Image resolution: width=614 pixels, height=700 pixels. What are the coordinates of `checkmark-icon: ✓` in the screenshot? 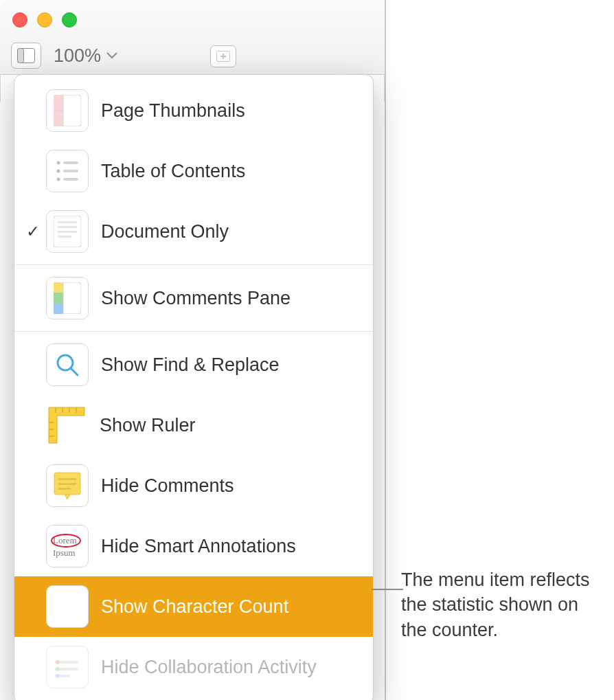 It's located at (33, 232).